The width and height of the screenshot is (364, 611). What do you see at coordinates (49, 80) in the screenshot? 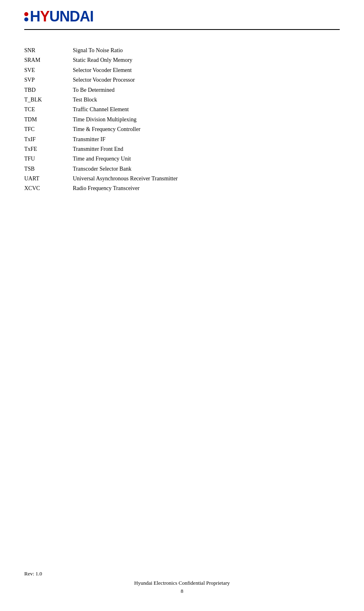
I see `abbrev-term: SVP` at bounding box center [49, 80].